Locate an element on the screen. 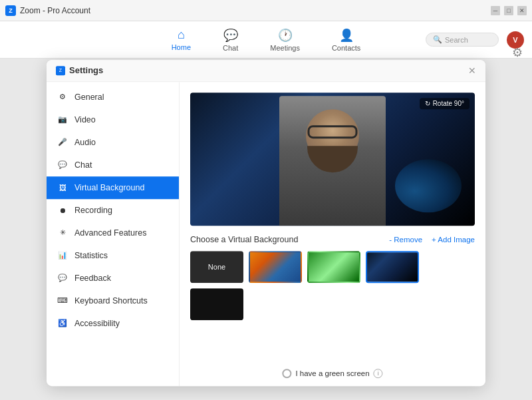 This screenshot has width=532, height=400. general-icon: ⚙ is located at coordinates (63, 97).